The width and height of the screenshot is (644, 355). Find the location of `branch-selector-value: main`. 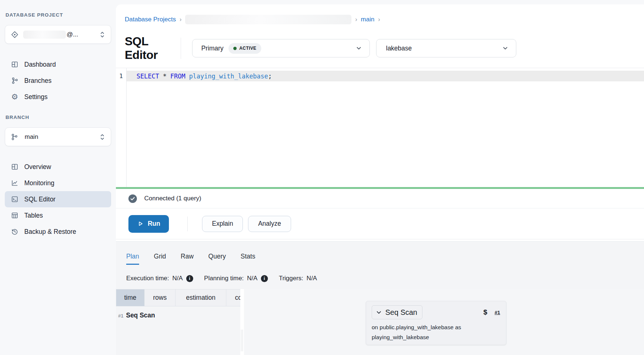

branch-selector-value: main is located at coordinates (32, 137).